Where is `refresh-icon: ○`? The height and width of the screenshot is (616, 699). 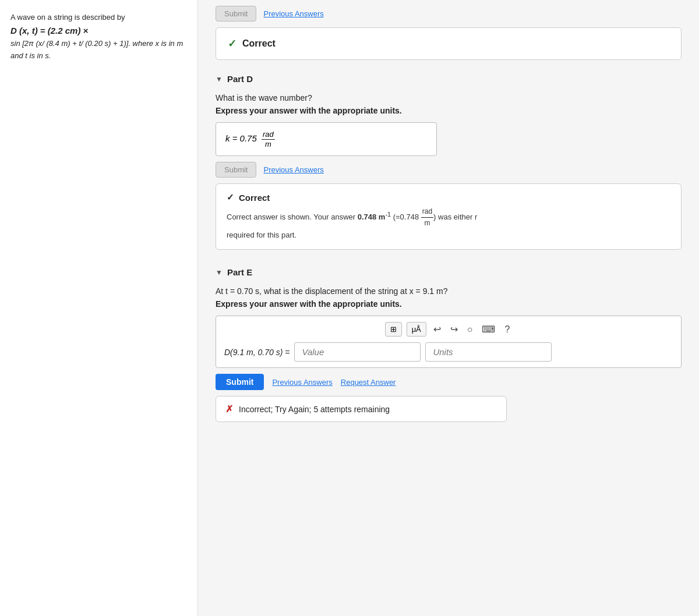
refresh-icon: ○ is located at coordinates (470, 330).